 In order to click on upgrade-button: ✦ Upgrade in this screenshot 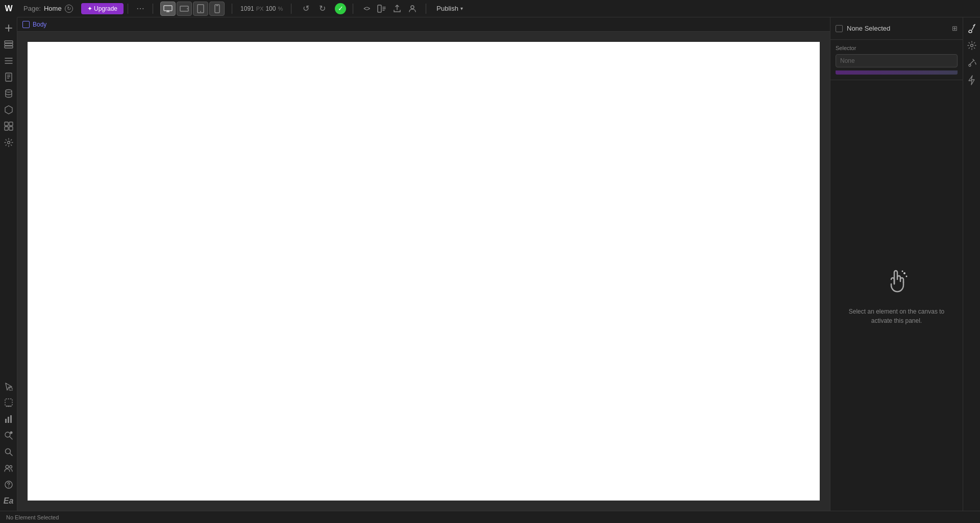, I will do `click(102, 9)`.